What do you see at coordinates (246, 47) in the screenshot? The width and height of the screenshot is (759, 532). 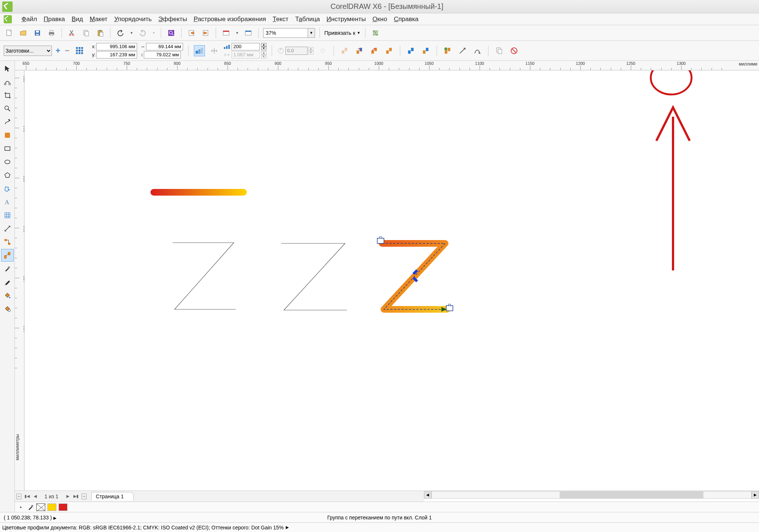 I see `blend-steps-input` at bounding box center [246, 47].